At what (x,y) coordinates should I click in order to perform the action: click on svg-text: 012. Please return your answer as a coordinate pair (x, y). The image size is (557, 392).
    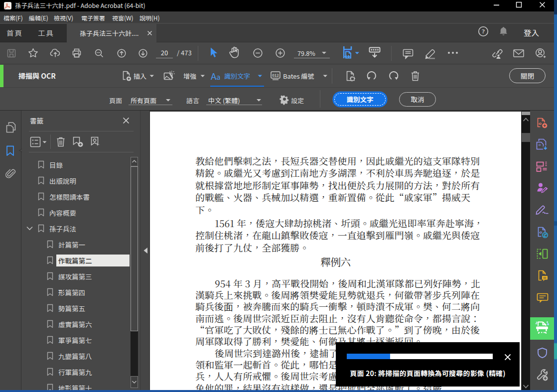
    Looking at the image, I should click on (276, 75).